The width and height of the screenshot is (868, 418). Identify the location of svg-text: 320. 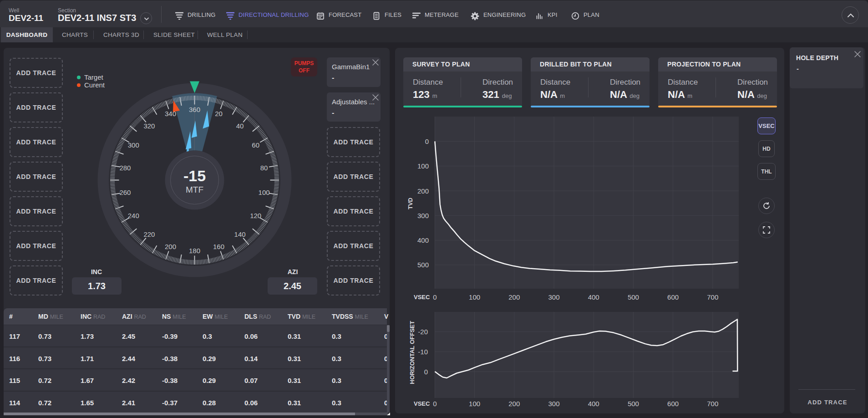
(149, 126).